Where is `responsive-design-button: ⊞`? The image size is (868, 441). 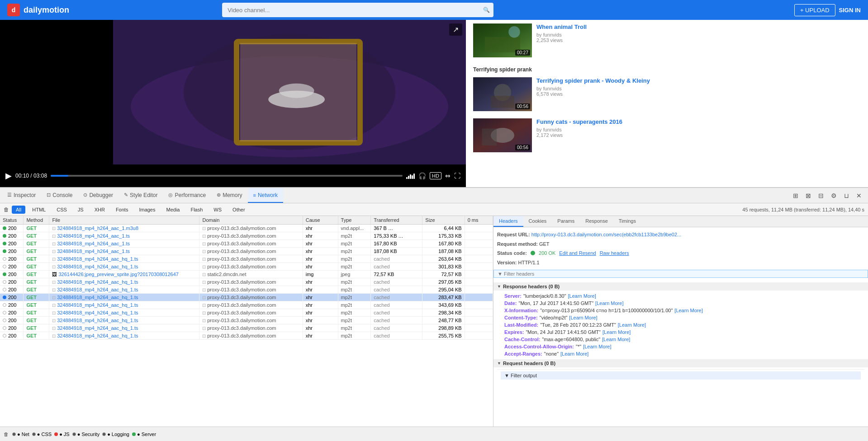 responsive-design-button: ⊞ is located at coordinates (796, 196).